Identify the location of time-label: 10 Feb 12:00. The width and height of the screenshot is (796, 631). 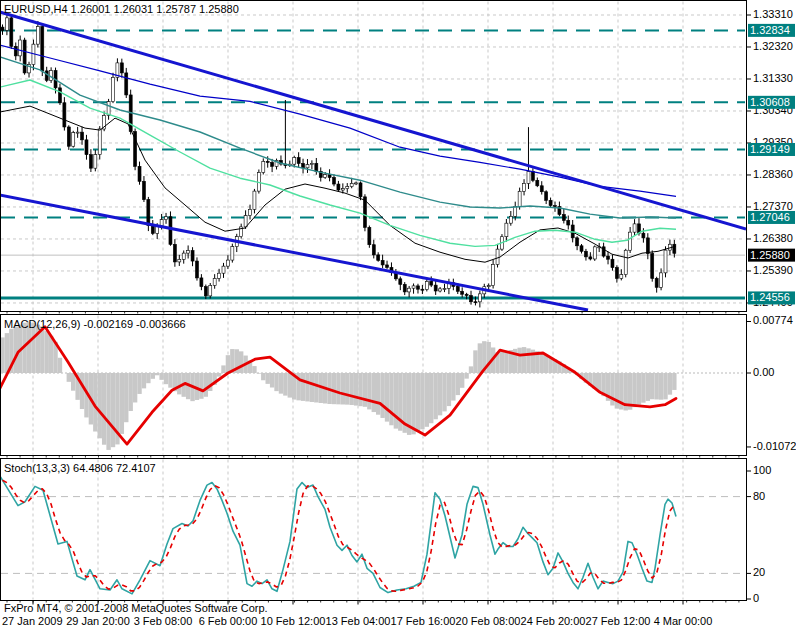
(294, 621).